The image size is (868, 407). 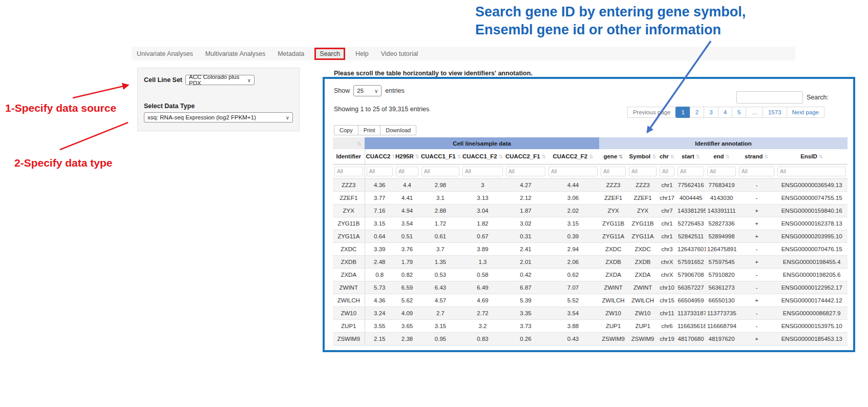 What do you see at coordinates (407, 157) in the screenshot?
I see `column-header-h295r: H295R⇅` at bounding box center [407, 157].